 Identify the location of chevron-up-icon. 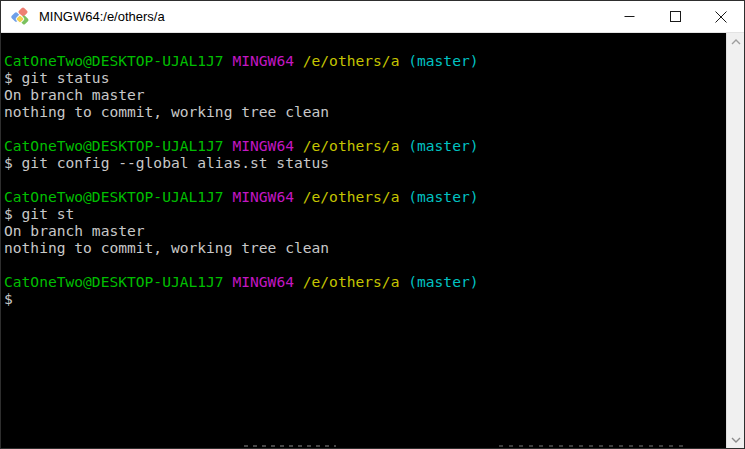
(736, 42).